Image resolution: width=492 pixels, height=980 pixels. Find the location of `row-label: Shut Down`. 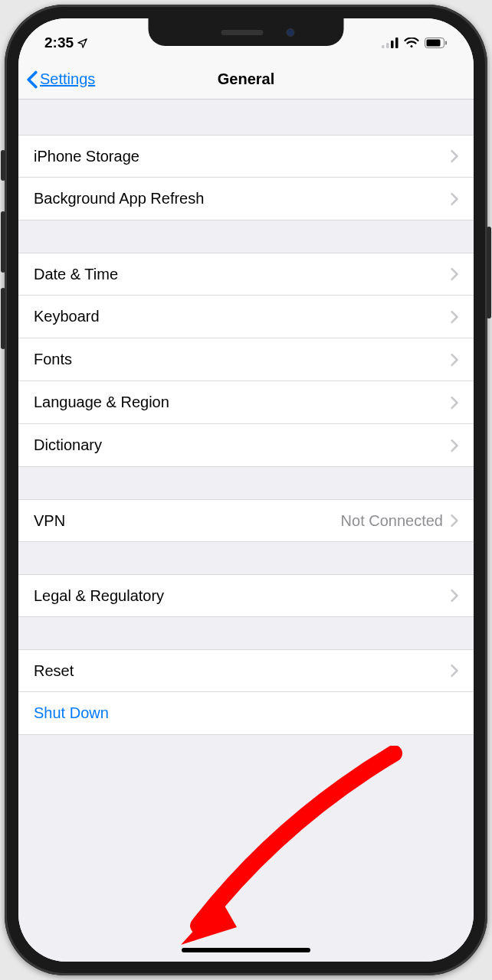

row-label: Shut Down is located at coordinates (246, 714).